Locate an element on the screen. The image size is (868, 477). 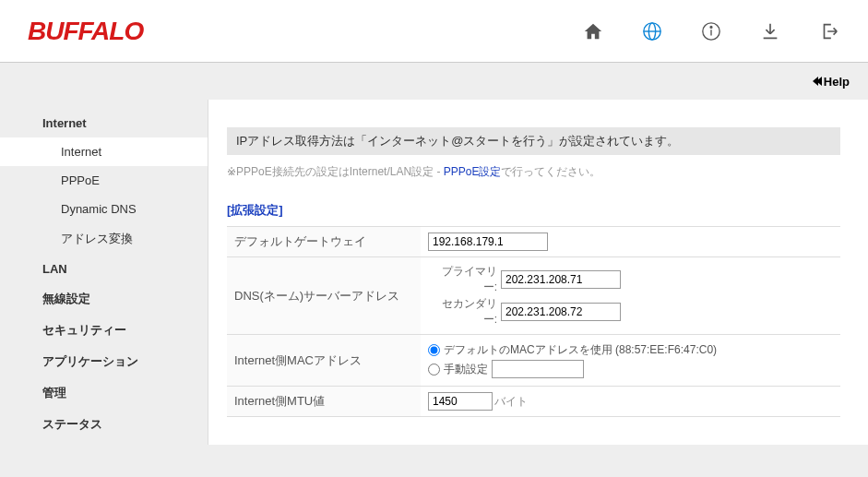
header: BUFFALO is located at coordinates (434, 31).